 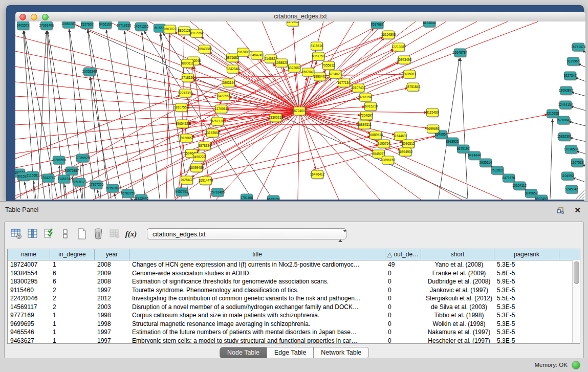 I want to click on graph-node: 2935114, so click(x=486, y=163).